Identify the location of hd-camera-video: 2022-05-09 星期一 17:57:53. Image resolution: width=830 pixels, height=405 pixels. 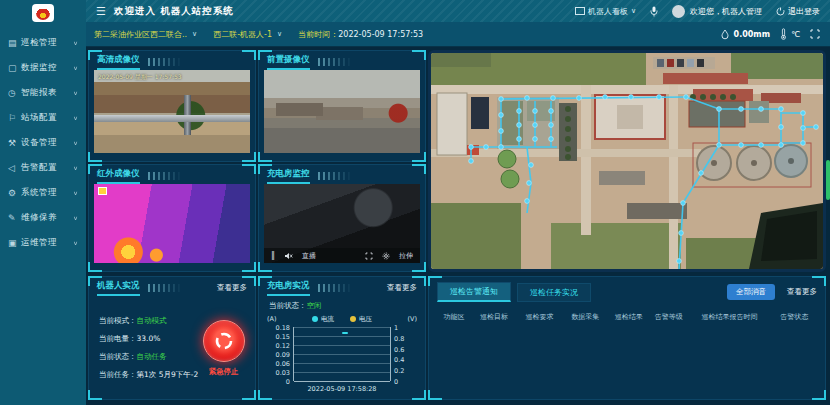
(172, 112).